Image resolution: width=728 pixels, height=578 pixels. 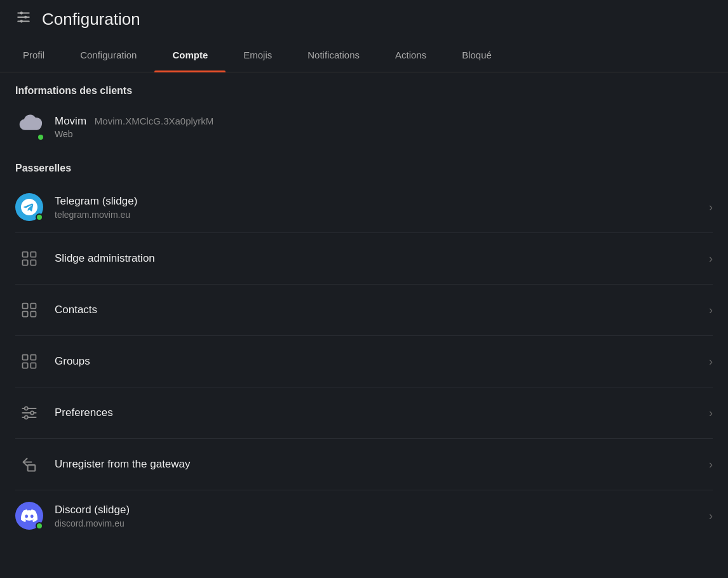 What do you see at coordinates (376, 510) in the screenshot?
I see `discord-title: Discord (slidge)` at bounding box center [376, 510].